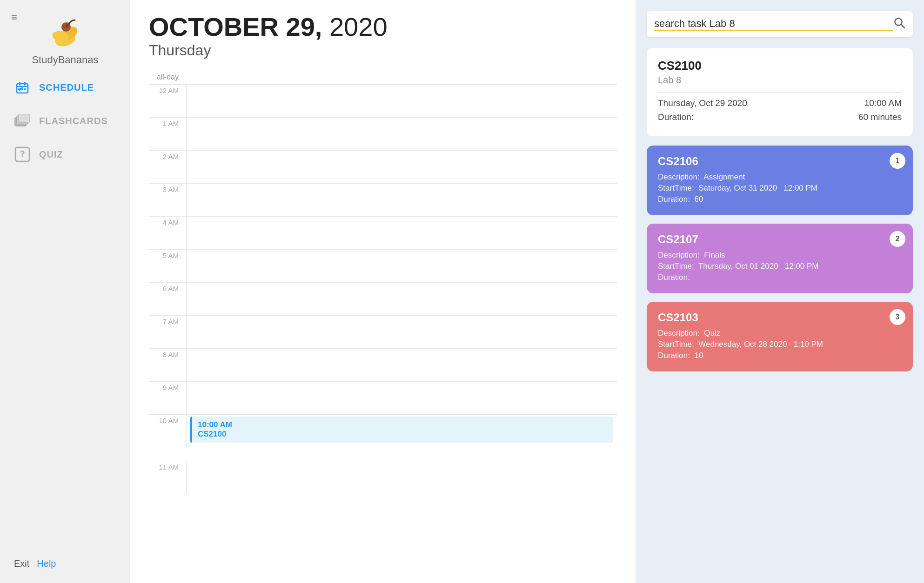 The image size is (924, 583). I want to click on time-row: 4 AM, so click(383, 233).